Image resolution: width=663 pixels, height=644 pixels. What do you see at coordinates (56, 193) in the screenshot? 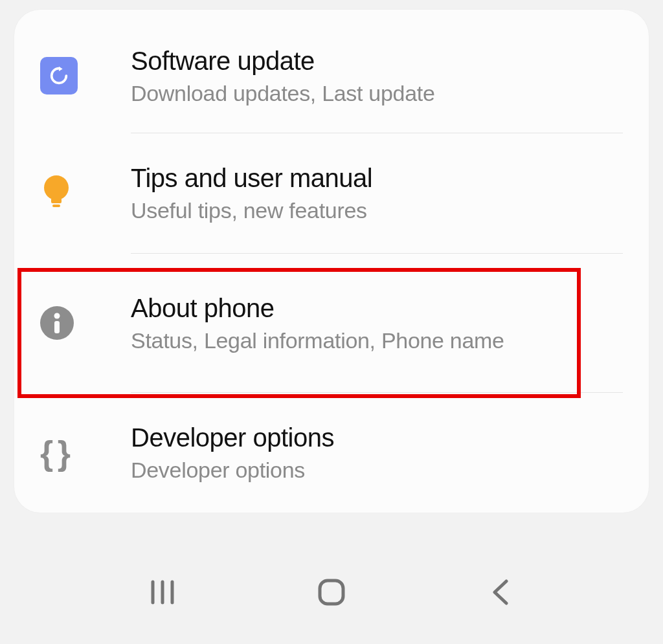
I see `lightbulb-icon` at bounding box center [56, 193].